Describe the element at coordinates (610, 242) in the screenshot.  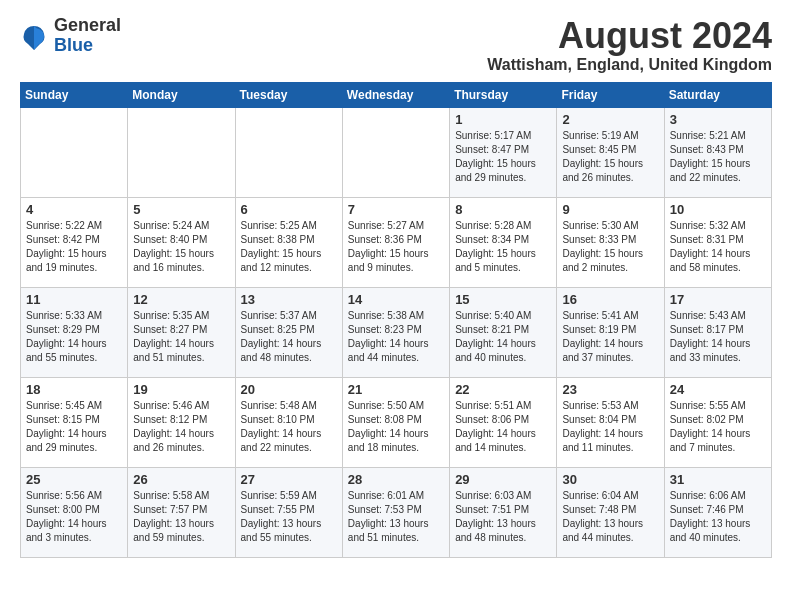
I see `calendar-cell: 9Sunrise: 5:30 AM Sunset: 8:33 PM Daylig…` at that location.